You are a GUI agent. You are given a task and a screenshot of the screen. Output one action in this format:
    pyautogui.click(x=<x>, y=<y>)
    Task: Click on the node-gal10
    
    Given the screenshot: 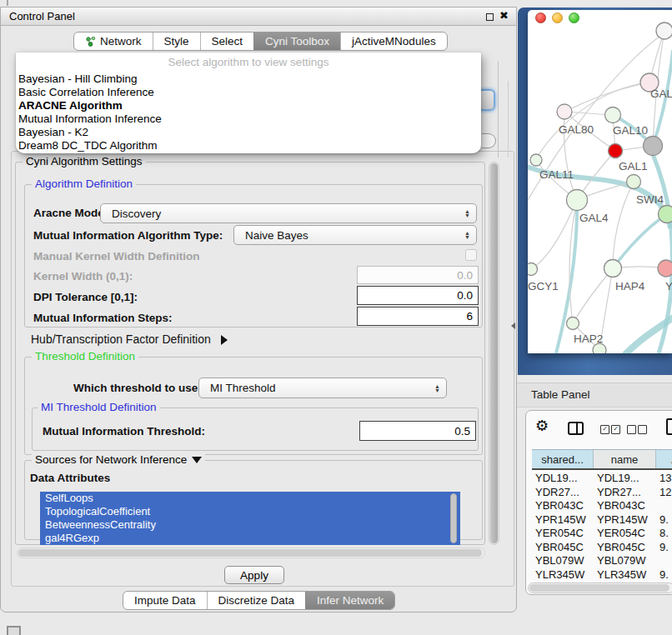 What is the action you would take?
    pyautogui.click(x=614, y=115)
    